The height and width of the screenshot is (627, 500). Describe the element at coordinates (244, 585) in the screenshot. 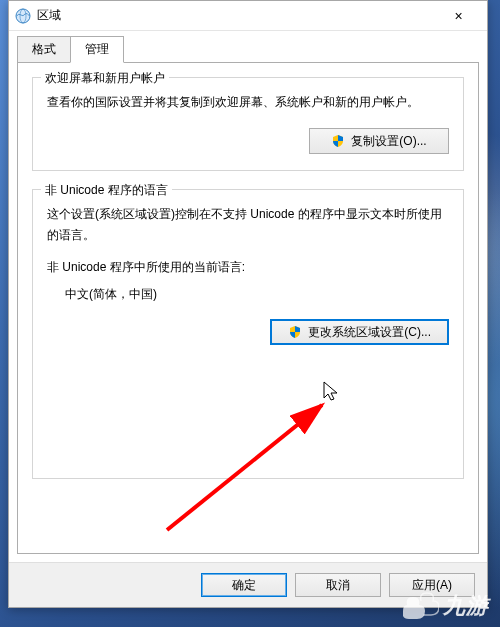

I see `ok-button: 确定` at that location.